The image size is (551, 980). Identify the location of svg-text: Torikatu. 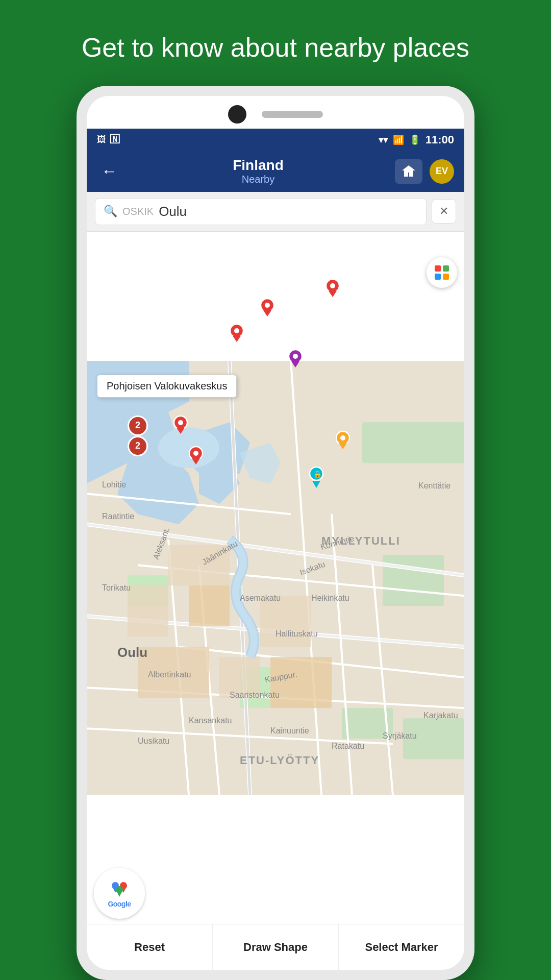
(116, 588).